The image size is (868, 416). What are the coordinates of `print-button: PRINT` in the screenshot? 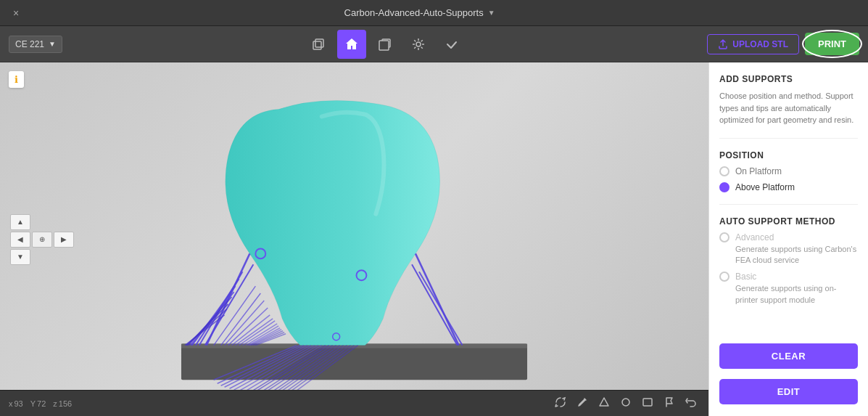 It's located at (832, 44).